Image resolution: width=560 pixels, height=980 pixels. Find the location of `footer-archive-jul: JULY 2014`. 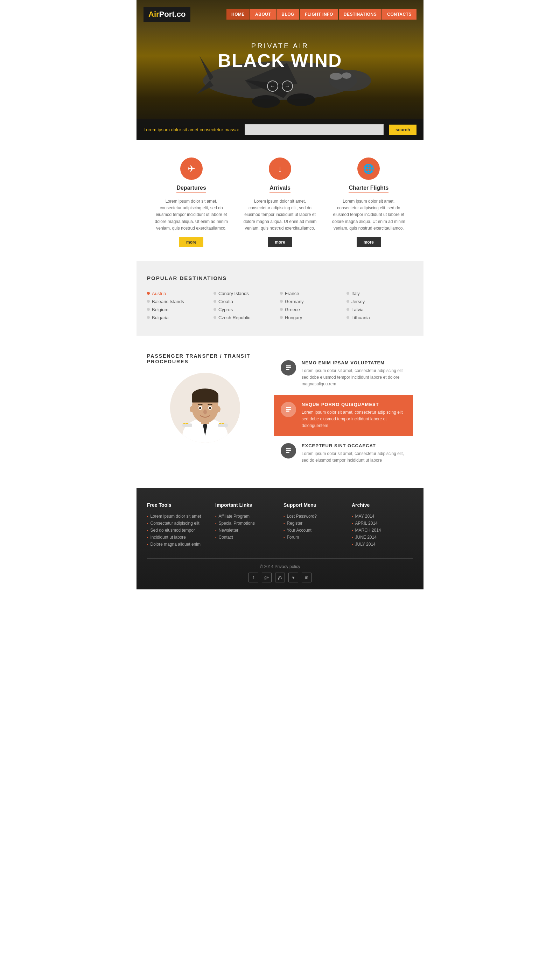

footer-archive-jul: JULY 2014 is located at coordinates (382, 544).